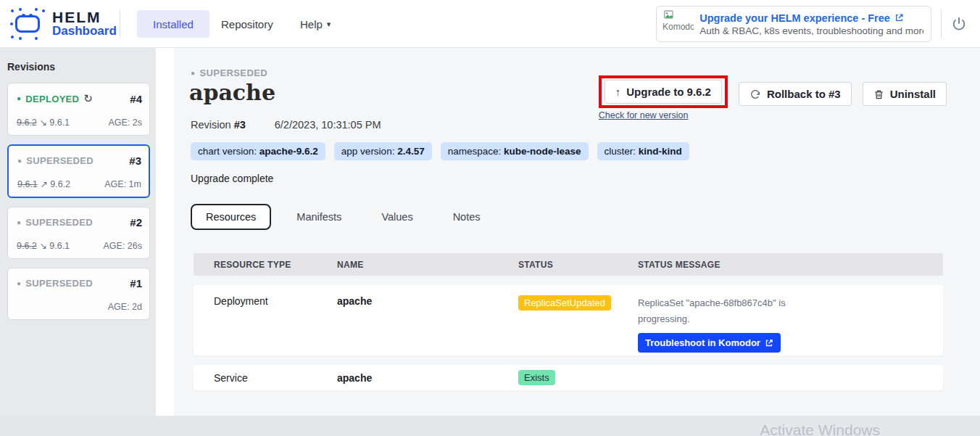 The width and height of the screenshot is (980, 436). What do you see at coordinates (218, 125) in the screenshot?
I see `revision-label: Revision #3` at bounding box center [218, 125].